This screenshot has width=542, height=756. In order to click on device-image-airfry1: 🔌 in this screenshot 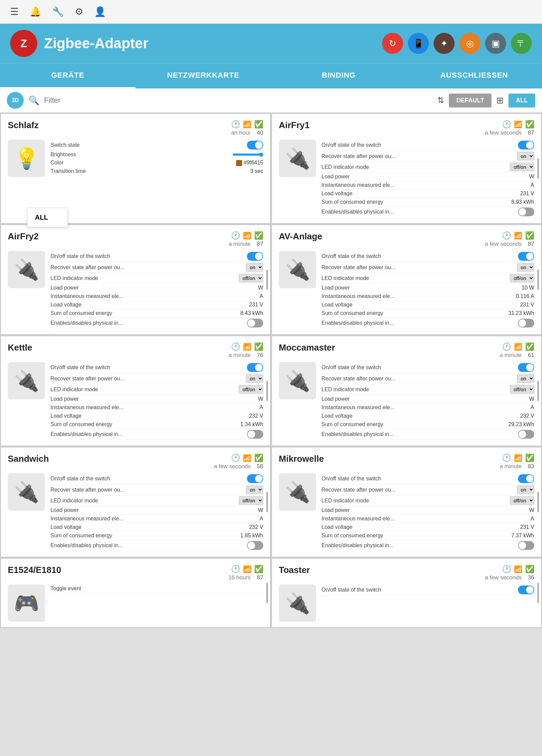, I will do `click(297, 158)`.